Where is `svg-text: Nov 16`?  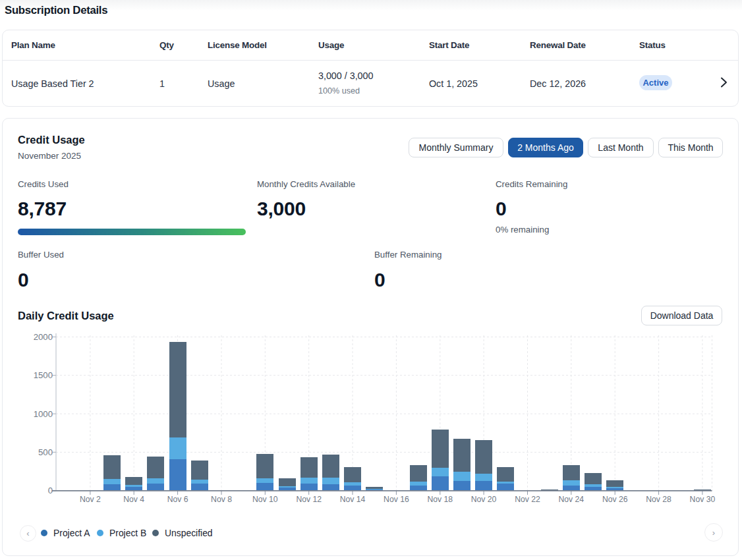 svg-text: Nov 16 is located at coordinates (397, 499).